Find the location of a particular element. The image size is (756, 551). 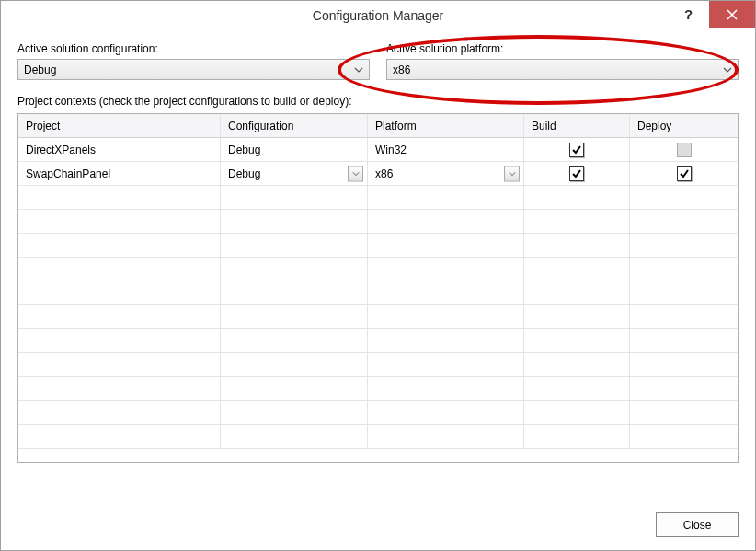

active-platform-value: x86 is located at coordinates (401, 70).